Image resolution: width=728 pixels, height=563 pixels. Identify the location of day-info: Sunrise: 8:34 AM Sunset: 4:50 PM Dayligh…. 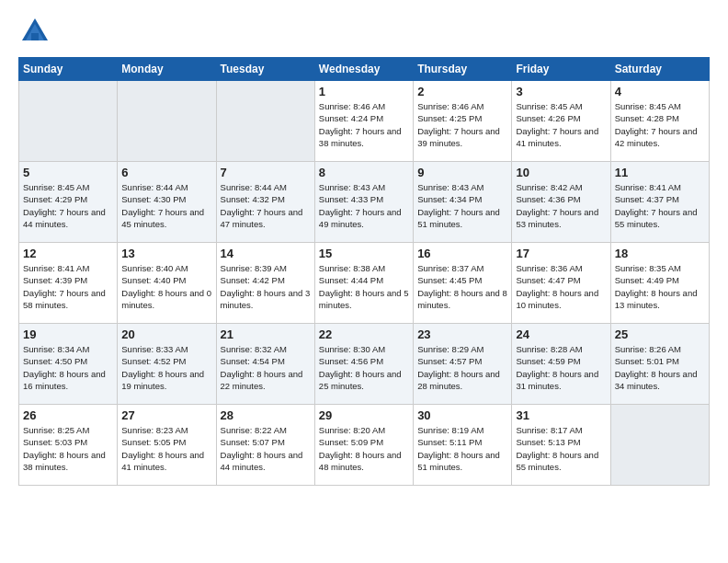
(68, 368).